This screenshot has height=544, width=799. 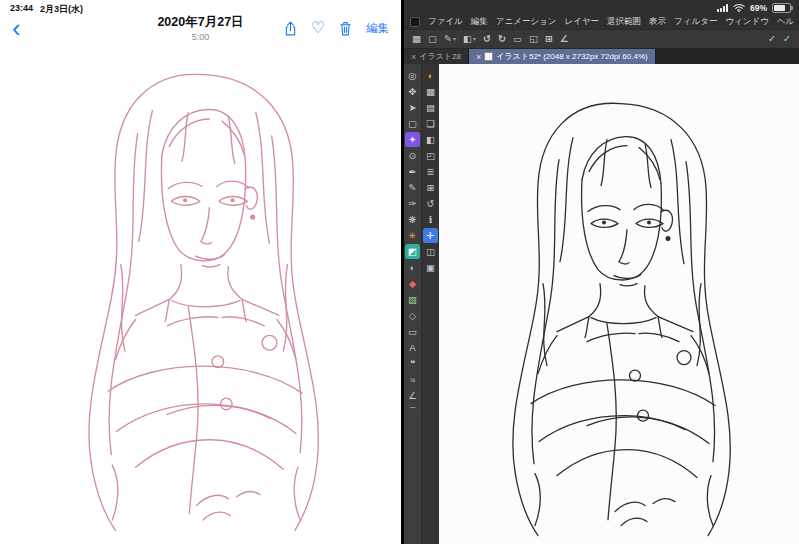 I want to click on eraser-tool: ◩, so click(x=412, y=252).